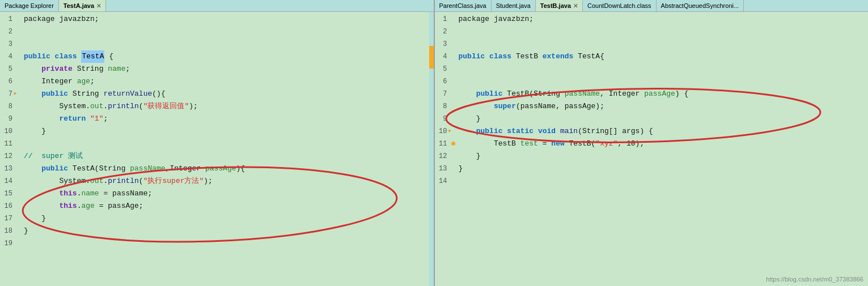 This screenshot has height=286, width=868. I want to click on table-row: 13 }, so click(652, 169).